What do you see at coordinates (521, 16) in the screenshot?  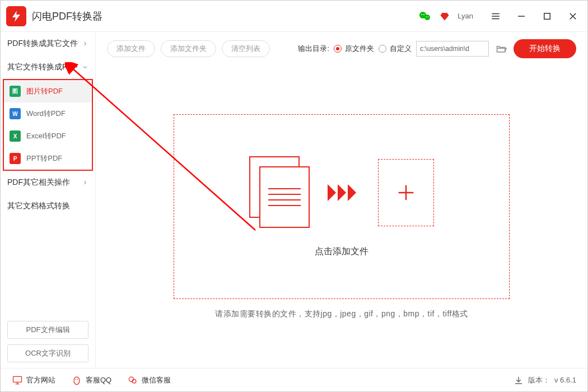 I see `minimize-button` at bounding box center [521, 16].